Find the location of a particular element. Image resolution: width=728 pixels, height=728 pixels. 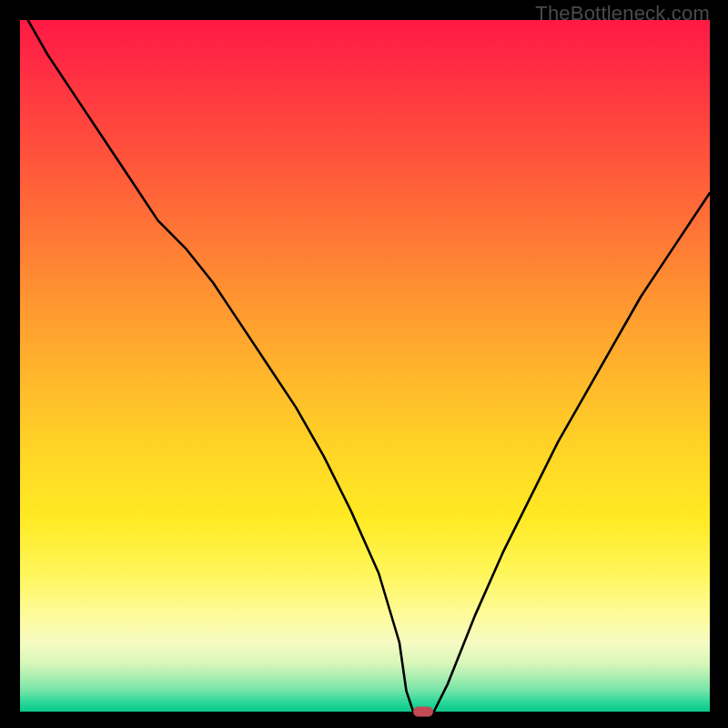

min-marker is located at coordinates (423, 712).